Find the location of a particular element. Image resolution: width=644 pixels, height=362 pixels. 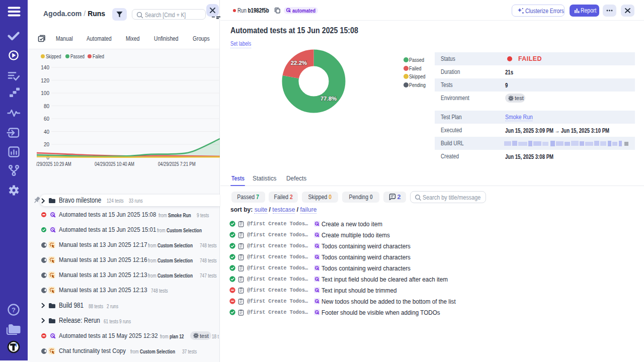

svg-text: 140 is located at coordinates (45, 67).